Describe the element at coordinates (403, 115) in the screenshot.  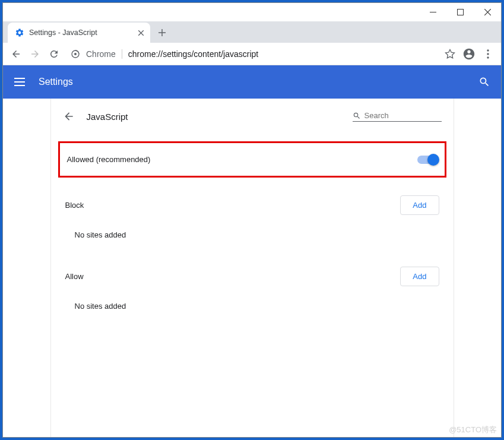
I see `search-input` at that location.